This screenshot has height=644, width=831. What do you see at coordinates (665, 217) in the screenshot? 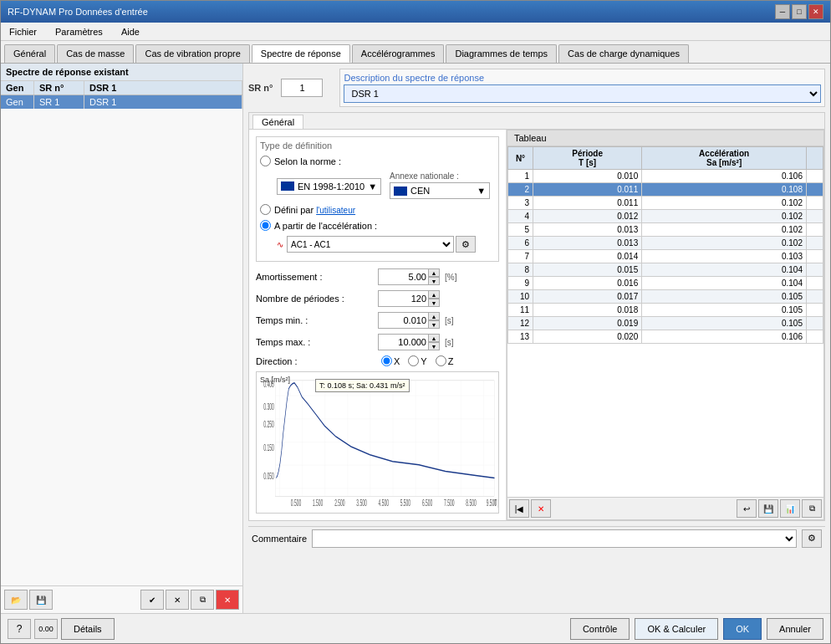
I see `table-row: 40.0120.102` at bounding box center [665, 217].